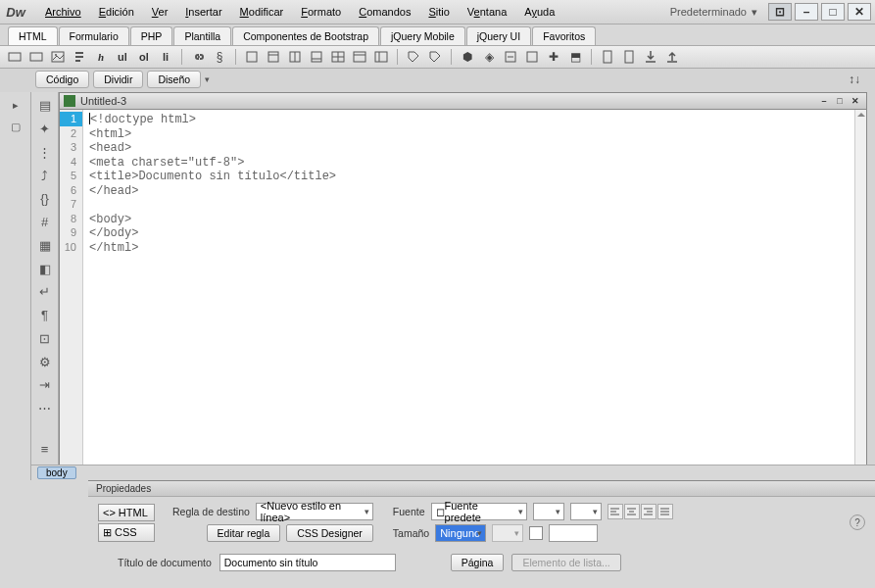 This screenshot has height=588, width=875. What do you see at coordinates (824, 101) in the screenshot?
I see `doc-minimize-button: –` at bounding box center [824, 101].